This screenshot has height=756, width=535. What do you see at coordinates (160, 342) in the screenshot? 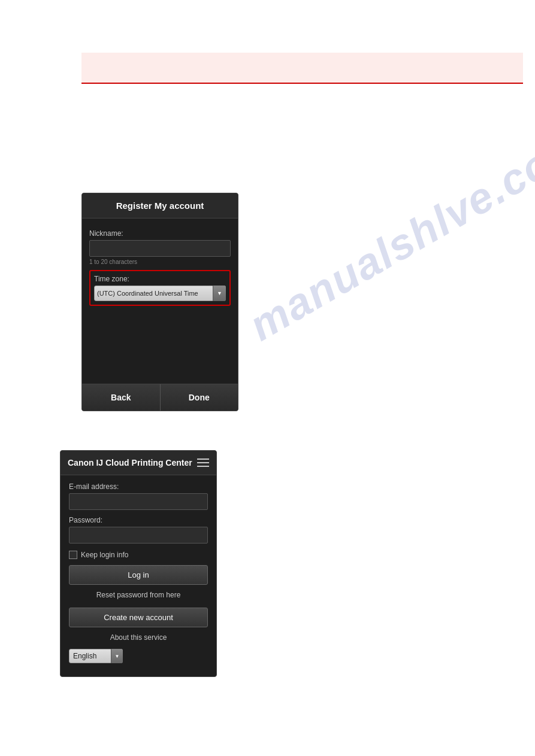
I see `register-empty-area` at bounding box center [160, 342].